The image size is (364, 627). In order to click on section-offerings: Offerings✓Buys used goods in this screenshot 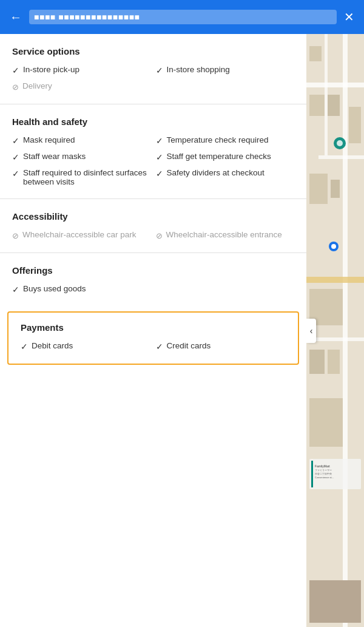, I will do `click(153, 280)`.